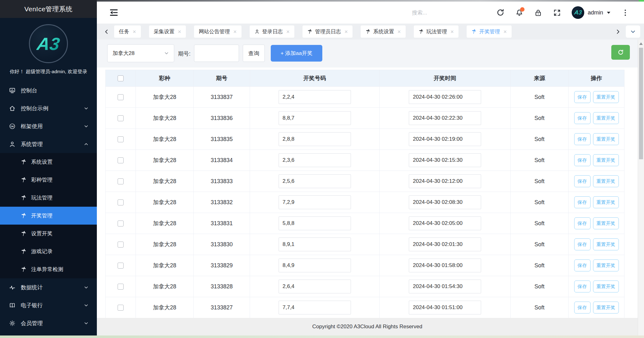 The width and height of the screenshot is (644, 338). Describe the element at coordinates (641, 188) in the screenshot. I see `vertical-scrollbar` at that location.